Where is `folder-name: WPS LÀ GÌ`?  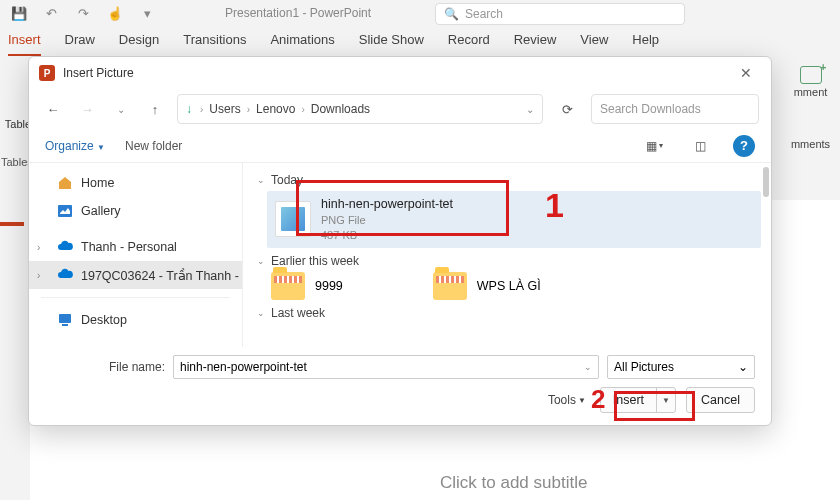
folder-name: WPS LÀ GÌ is located at coordinates (509, 286).